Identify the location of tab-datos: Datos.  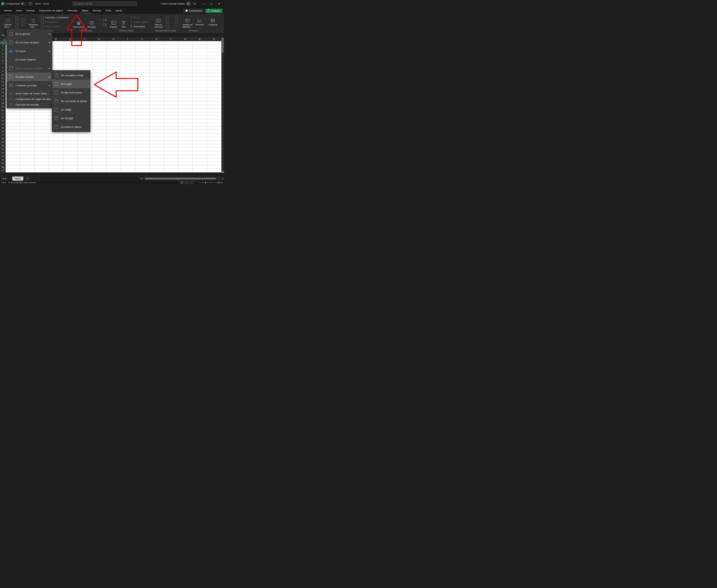
(85, 11).